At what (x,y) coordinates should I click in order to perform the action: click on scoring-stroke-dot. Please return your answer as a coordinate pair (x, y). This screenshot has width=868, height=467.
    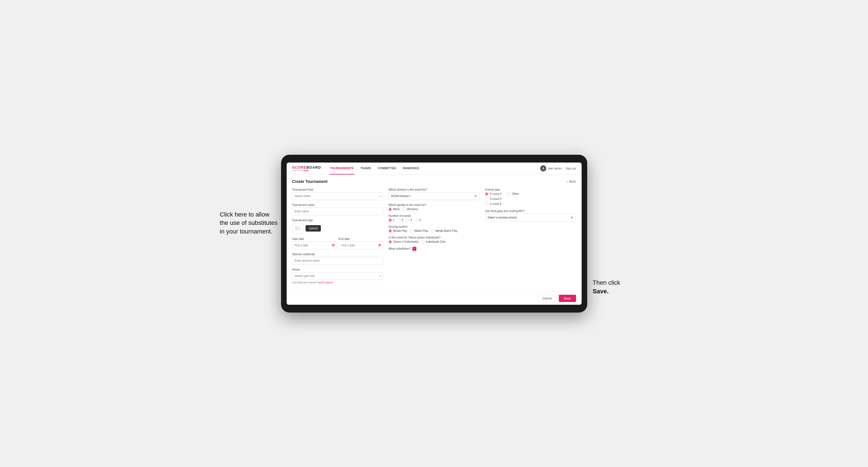
    Looking at the image, I should click on (390, 231).